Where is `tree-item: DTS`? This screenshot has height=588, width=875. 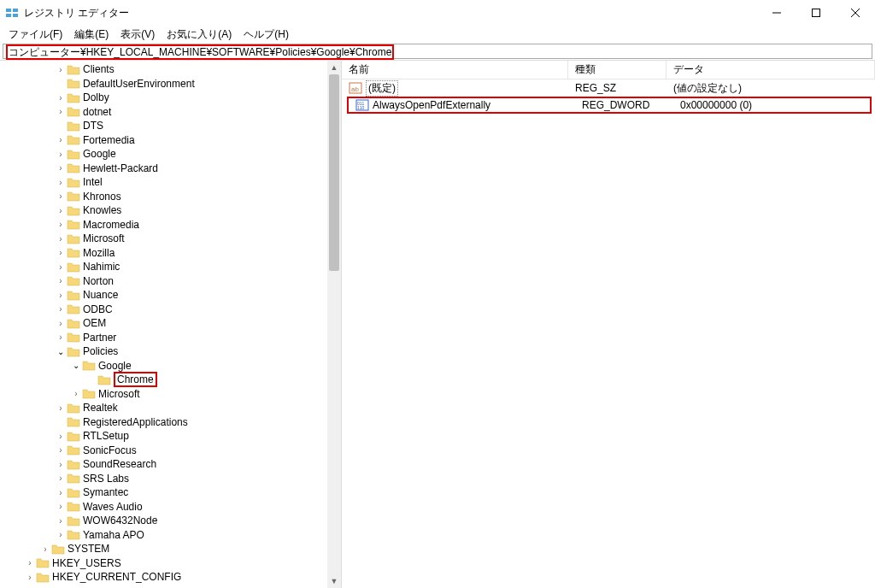
tree-item: DTS is located at coordinates (171, 126).